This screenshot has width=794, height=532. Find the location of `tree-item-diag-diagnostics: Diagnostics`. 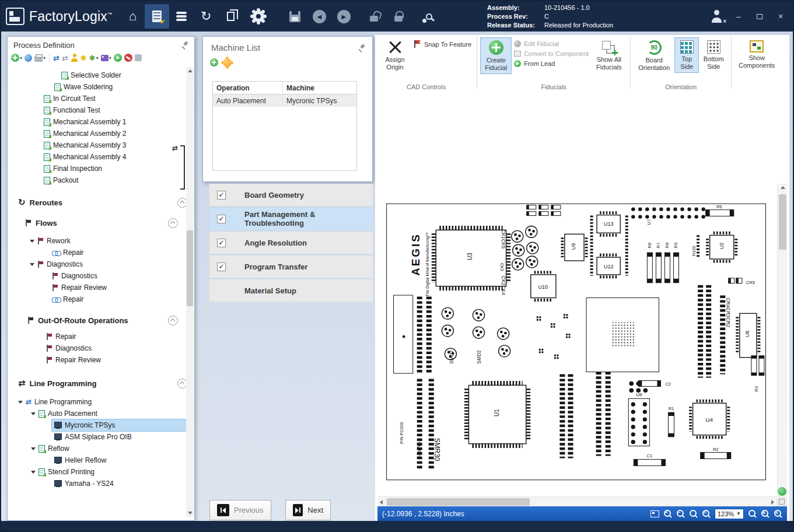

tree-item-diag-diagnostics: Diagnostics is located at coordinates (101, 276).